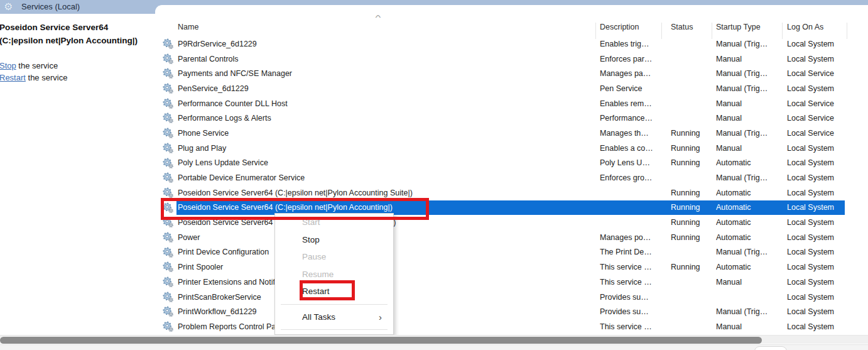  I want to click on table-row: Performance Logs & Alerts Performance… M…, so click(511, 118).